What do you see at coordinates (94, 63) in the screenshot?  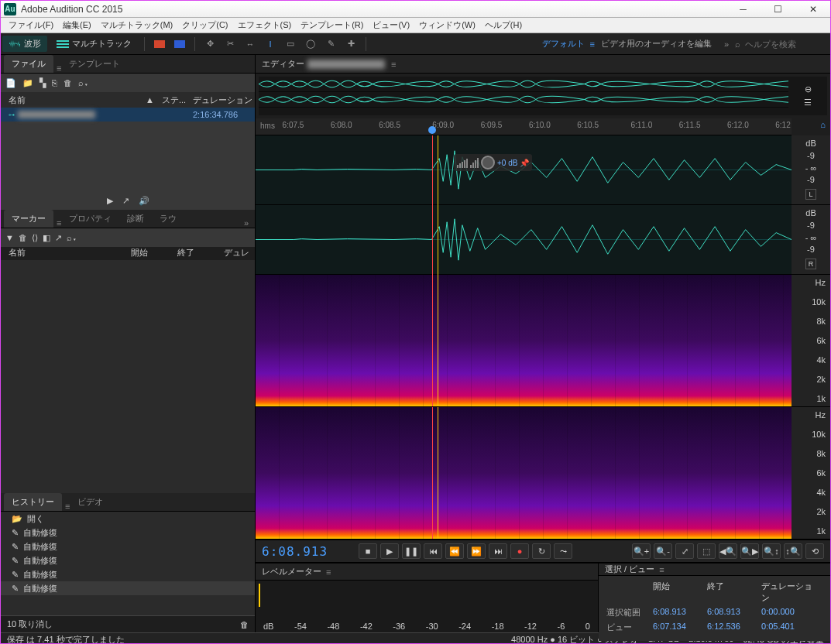 I see `tab-templates: テンプレート` at bounding box center [94, 63].